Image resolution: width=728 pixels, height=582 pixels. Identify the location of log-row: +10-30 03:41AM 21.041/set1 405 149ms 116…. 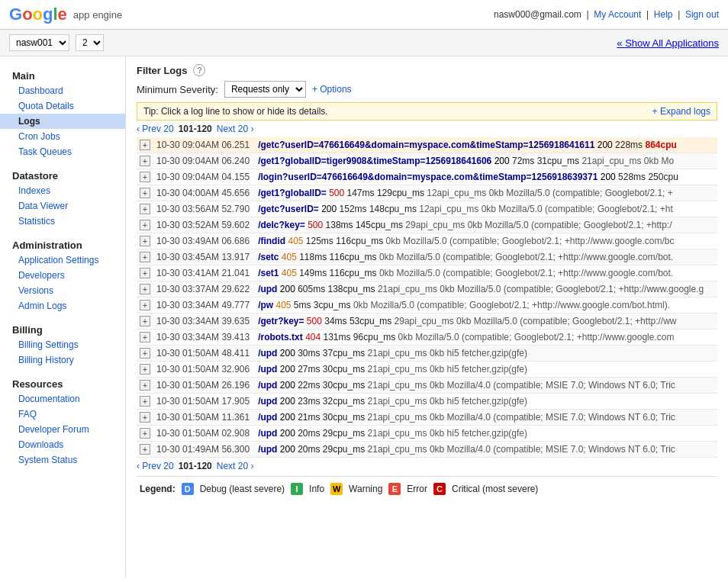
(427, 273).